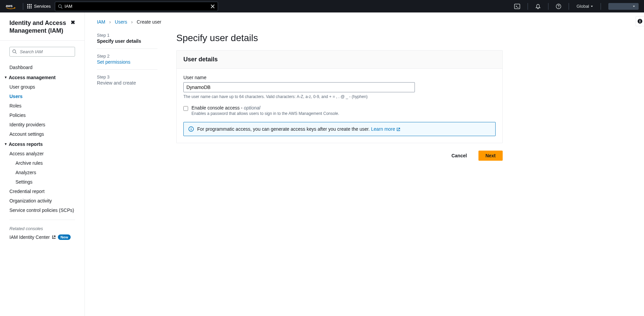 The image size is (644, 316). Describe the element at coordinates (137, 6) in the screenshot. I see `global-search-input` at that location.